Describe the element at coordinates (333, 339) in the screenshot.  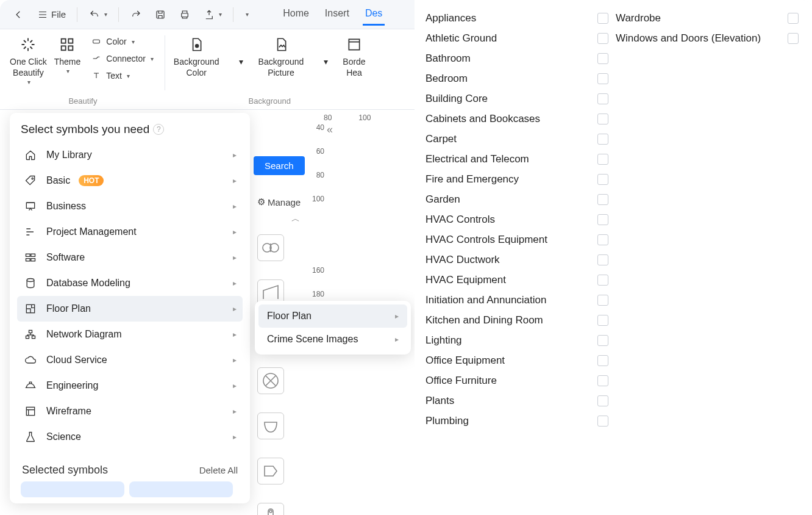
I see `submenu-crime-scene: Crime Scene Images▸` at that location.